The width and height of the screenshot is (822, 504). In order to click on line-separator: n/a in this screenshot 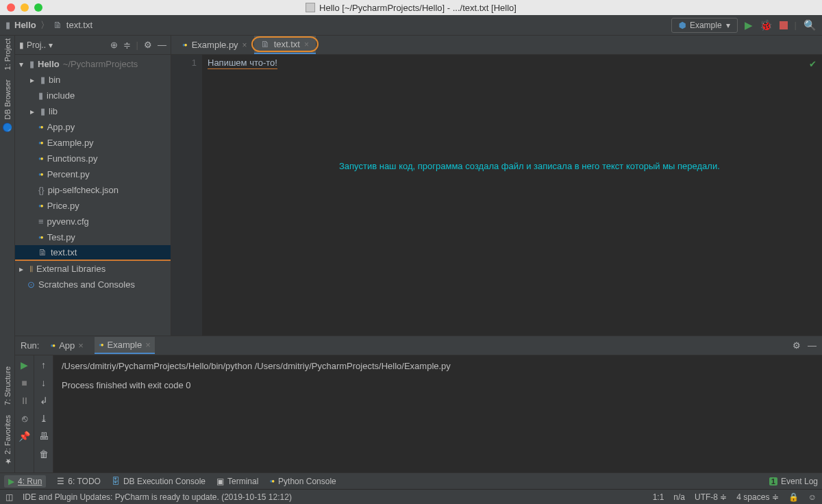, I will do `click(680, 497)`.